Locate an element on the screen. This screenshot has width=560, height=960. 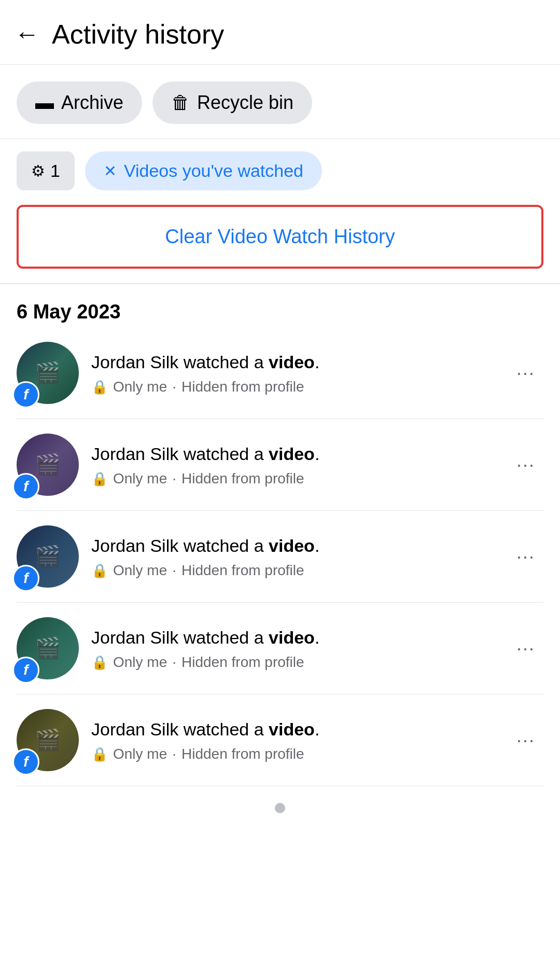
page-title: Activity history is located at coordinates (138, 34).